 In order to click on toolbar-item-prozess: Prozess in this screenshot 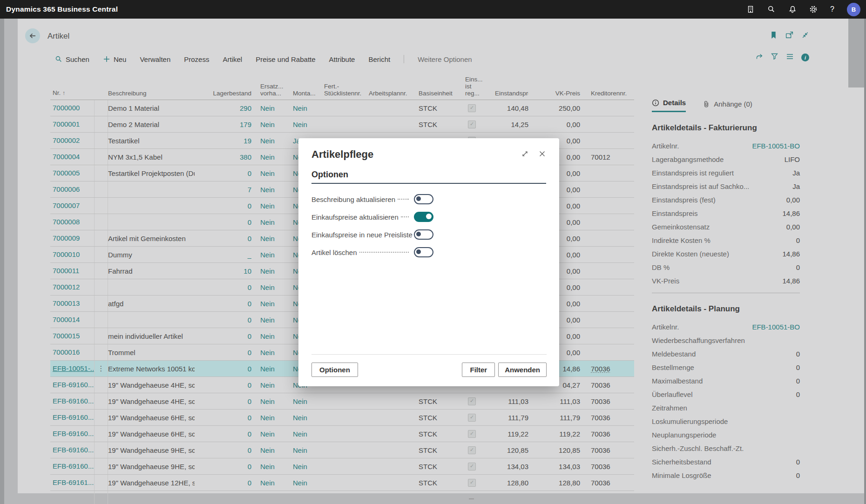, I will do `click(196, 60)`.